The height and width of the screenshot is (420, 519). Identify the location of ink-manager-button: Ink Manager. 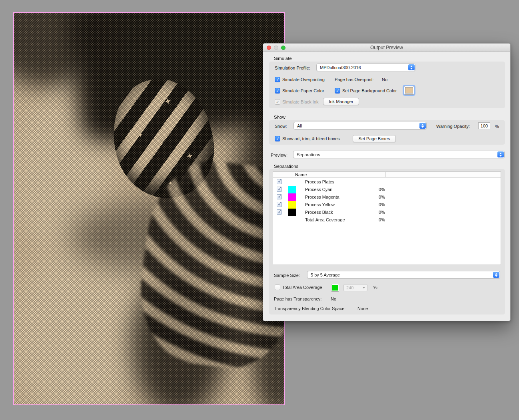
(341, 102).